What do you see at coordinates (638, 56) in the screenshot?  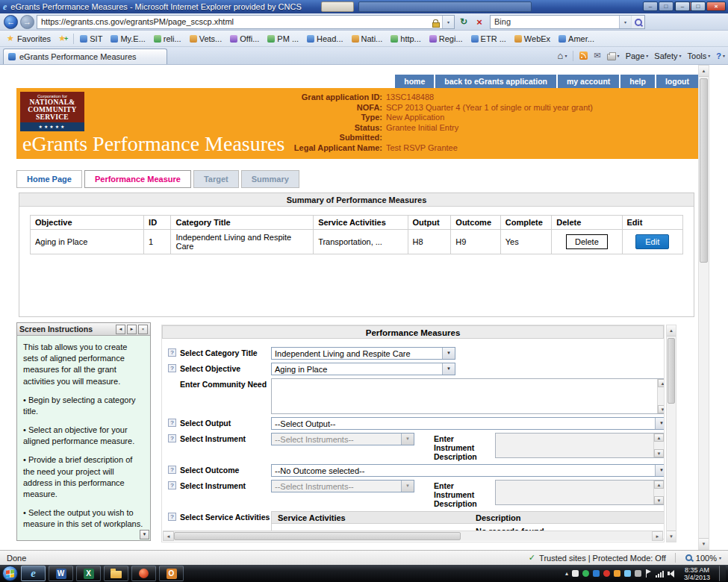 I see `page-menu: Page▾` at bounding box center [638, 56].